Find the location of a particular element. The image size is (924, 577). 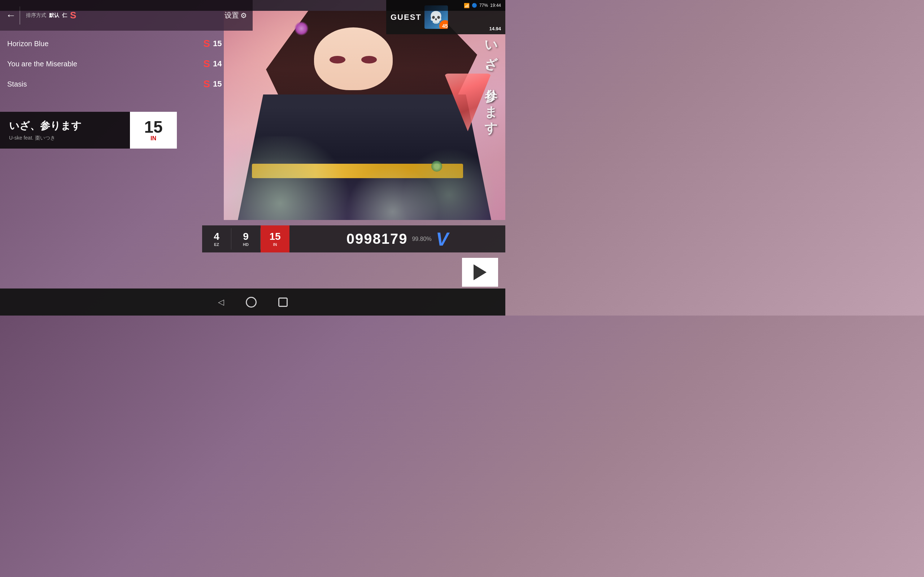

diff-btn-in: 15 IN is located at coordinates (275, 239).